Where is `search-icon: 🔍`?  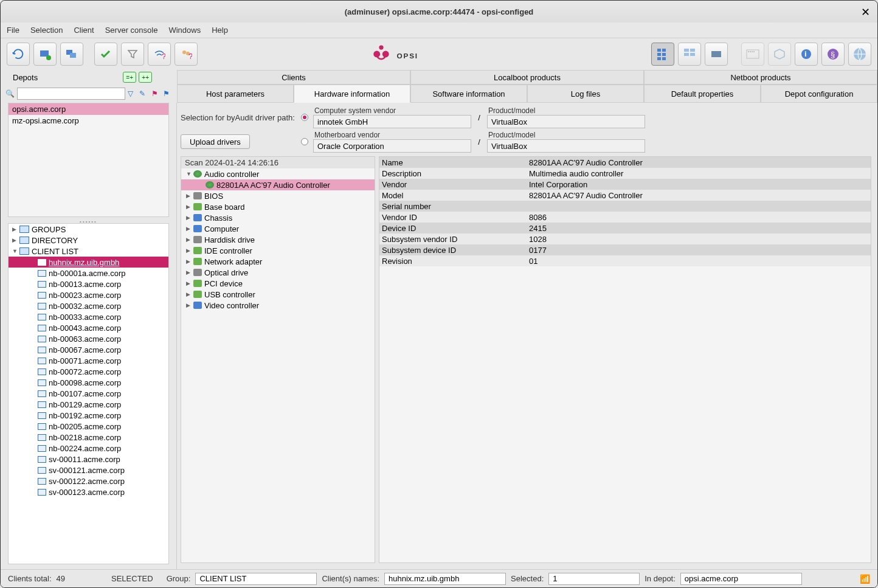
search-icon: 🔍 is located at coordinates (10, 94).